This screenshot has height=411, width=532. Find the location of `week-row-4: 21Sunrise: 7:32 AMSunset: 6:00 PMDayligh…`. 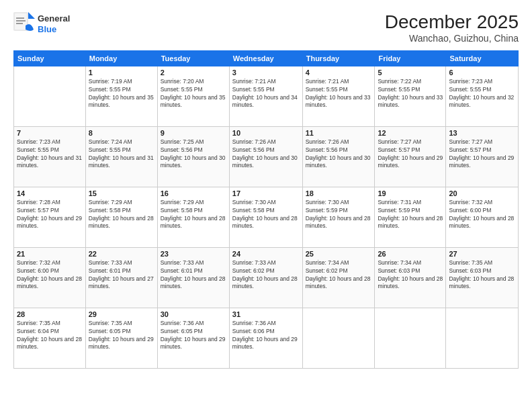

week-row-4: 21Sunrise: 7:32 AMSunset: 6:00 PMDayligh… is located at coordinates (266, 277).